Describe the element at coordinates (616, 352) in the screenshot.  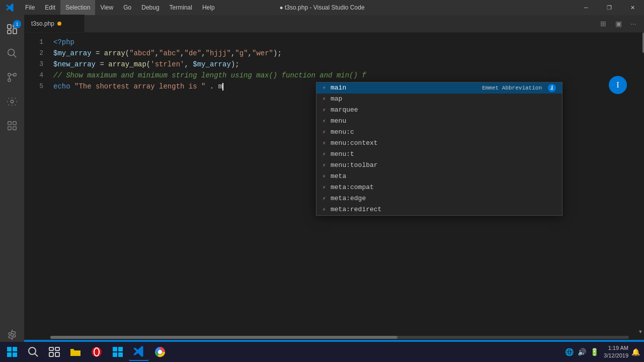
I see `system-clock: 1:19 AM 3/12/2019` at that location.